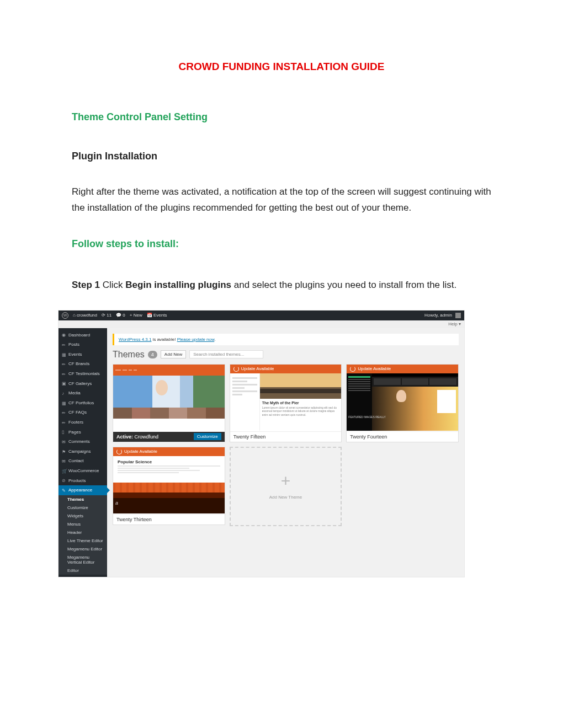 This screenshot has height=728, width=563. What do you see at coordinates (164, 340) in the screenshot?
I see `notice-text: is available!` at bounding box center [164, 340].